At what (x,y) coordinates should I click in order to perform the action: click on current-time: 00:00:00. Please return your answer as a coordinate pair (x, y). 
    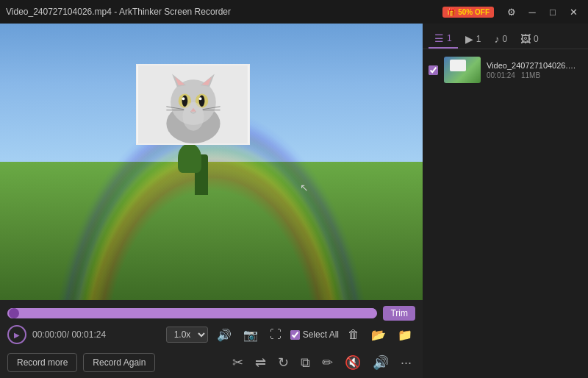
    Looking at the image, I should click on (50, 335).